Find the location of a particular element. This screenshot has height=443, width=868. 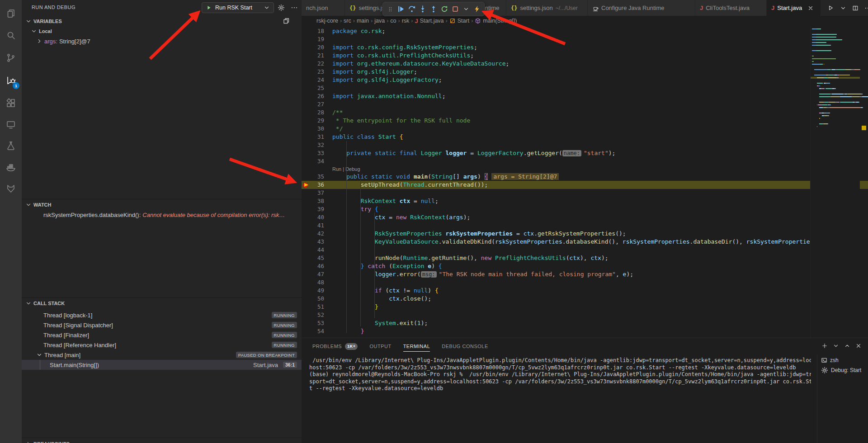

code-line-36: 36 setUpThread(Thread.currentThread()); is located at coordinates (585, 185).